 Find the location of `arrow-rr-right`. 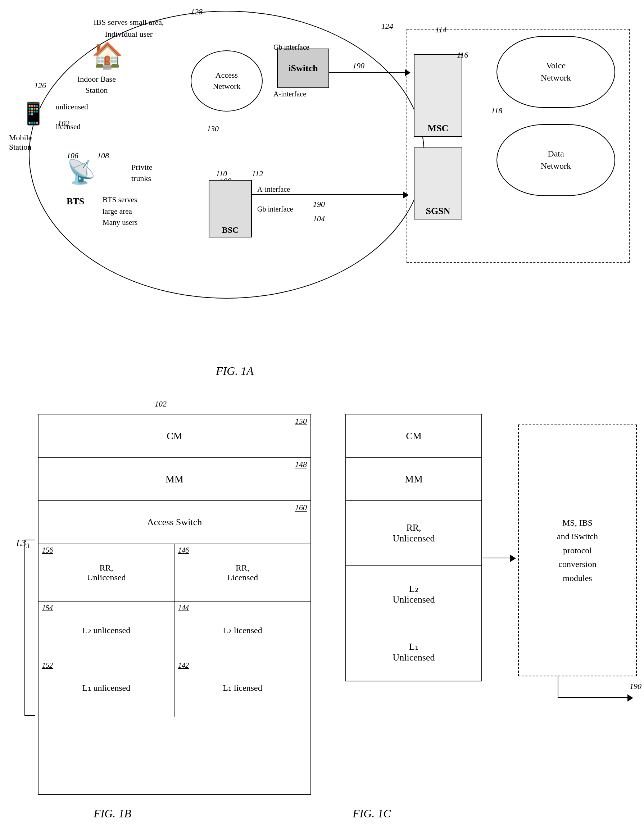

arrow-rr-right is located at coordinates (497, 558).